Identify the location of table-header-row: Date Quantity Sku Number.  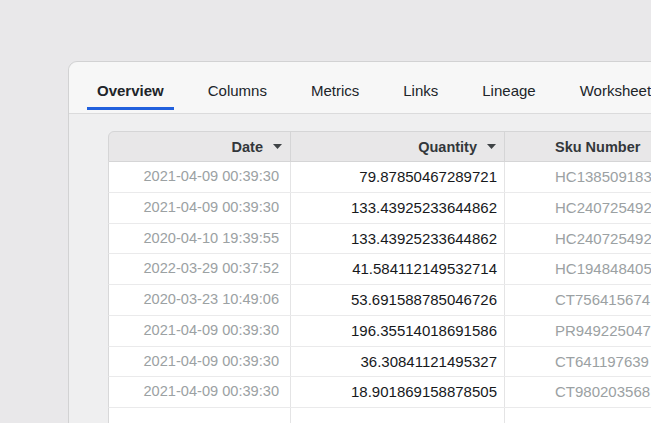
(380, 146).